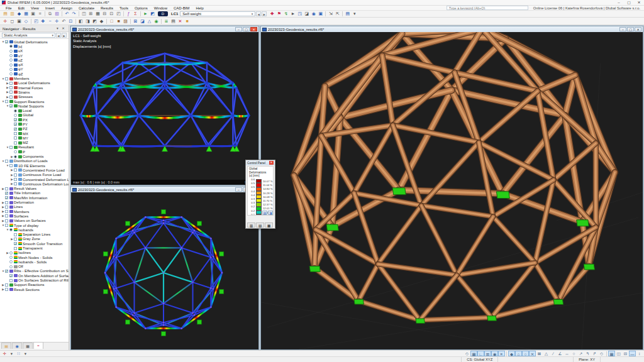 The image size is (644, 362). Describe the element at coordinates (67, 8) in the screenshot. I see `menu-assign: Assign` at that location.